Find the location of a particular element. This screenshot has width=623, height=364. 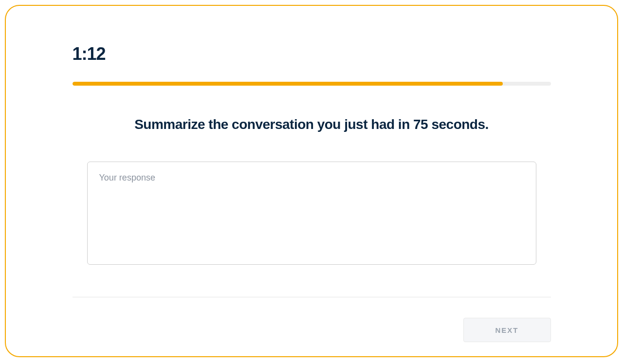

progress-bar is located at coordinates (312, 84).